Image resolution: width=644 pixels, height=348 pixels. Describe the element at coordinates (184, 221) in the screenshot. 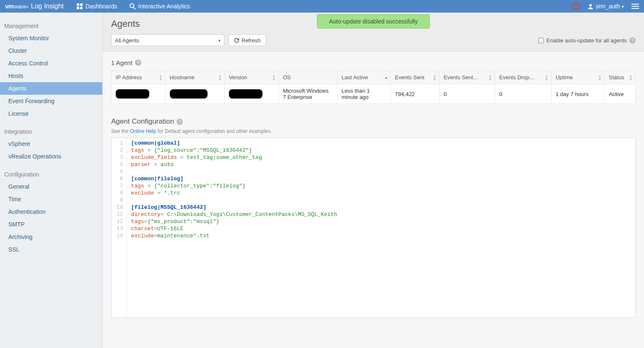

I see `code-l12v: {"ms_product":"mssql"}` at that location.